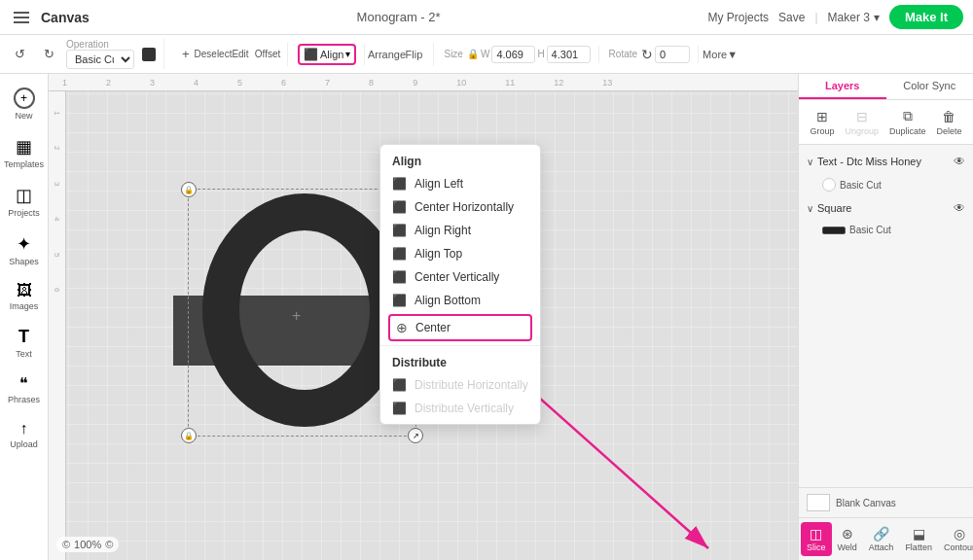  What do you see at coordinates (885, 161) in the screenshot?
I see `layer-text: ∨ Text - Dtc Miss Honey 👁` at bounding box center [885, 161].